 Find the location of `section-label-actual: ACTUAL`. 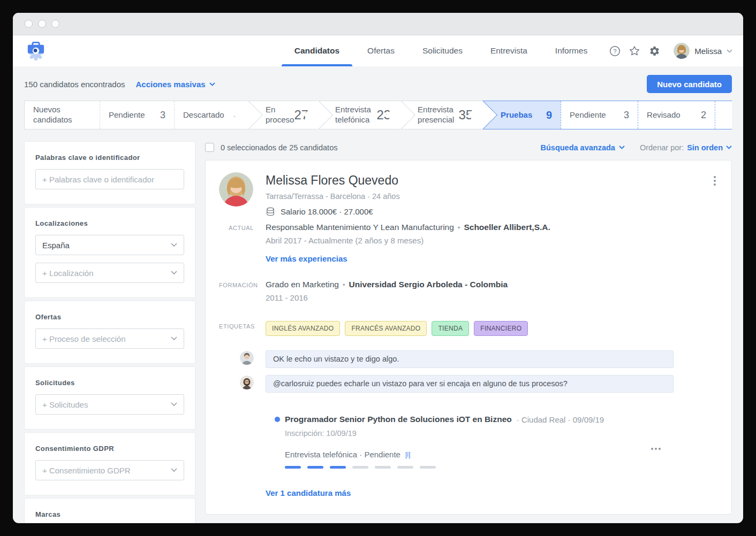

section-label-actual: ACTUAL is located at coordinates (237, 243).